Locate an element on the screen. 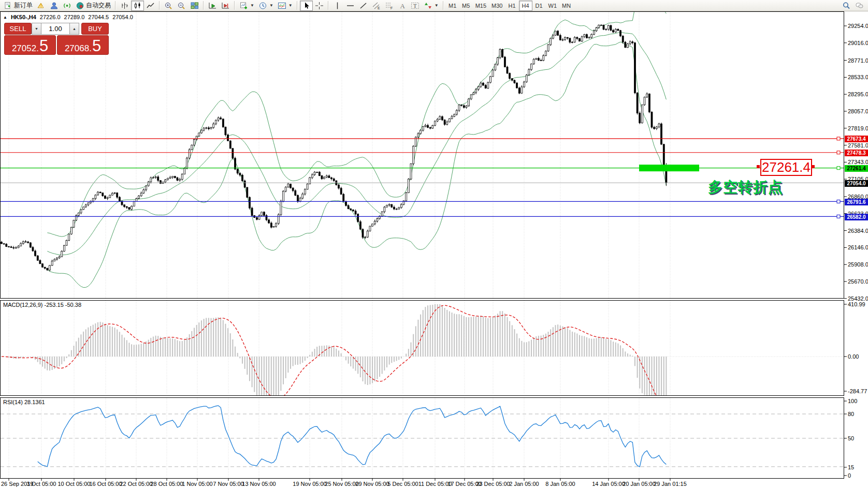 This screenshot has height=489, width=868. trendline-tool-button is located at coordinates (364, 6).